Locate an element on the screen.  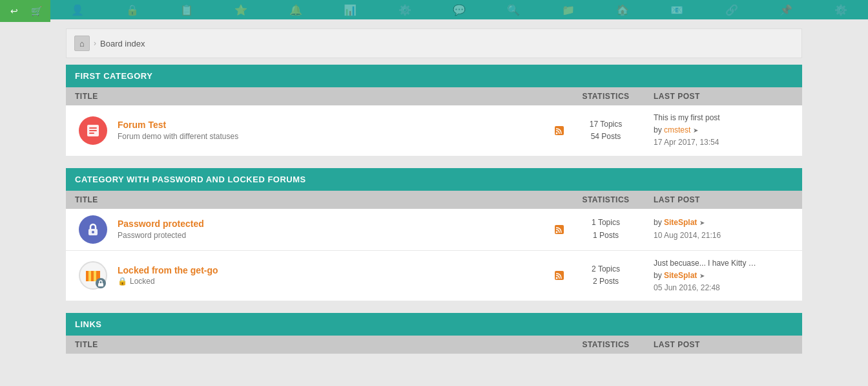
forum-substatus-locked: 🔒 Locked is located at coordinates (335, 281).